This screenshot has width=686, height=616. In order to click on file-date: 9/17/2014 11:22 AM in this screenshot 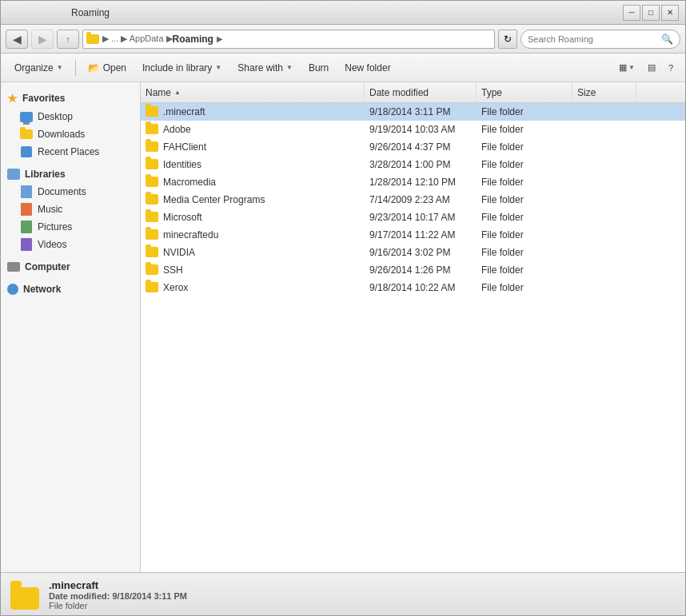, I will do `click(421, 235)`.